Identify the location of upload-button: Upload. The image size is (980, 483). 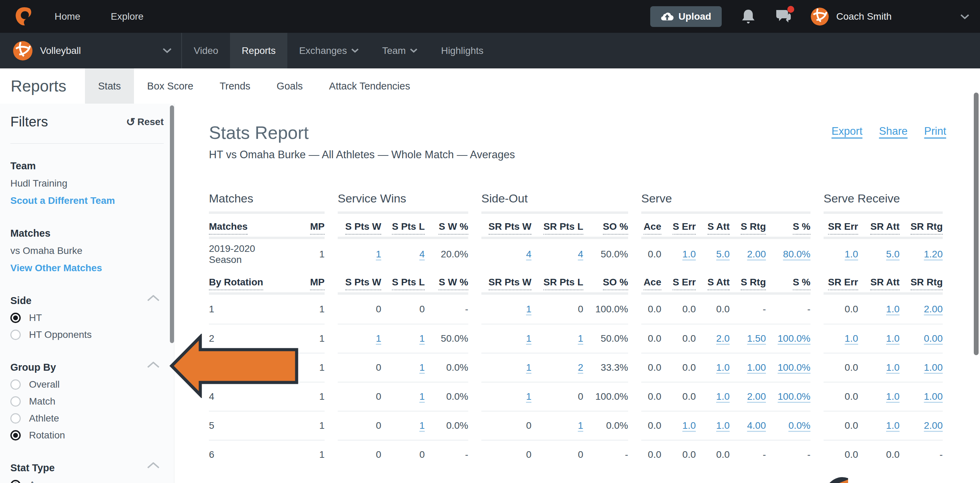
(686, 17).